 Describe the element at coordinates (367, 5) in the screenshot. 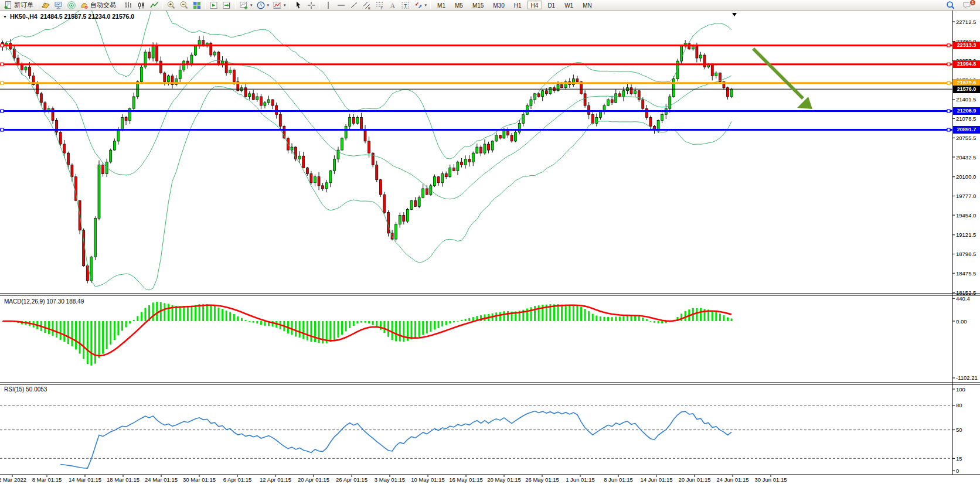

I see `channel-button: E` at that location.